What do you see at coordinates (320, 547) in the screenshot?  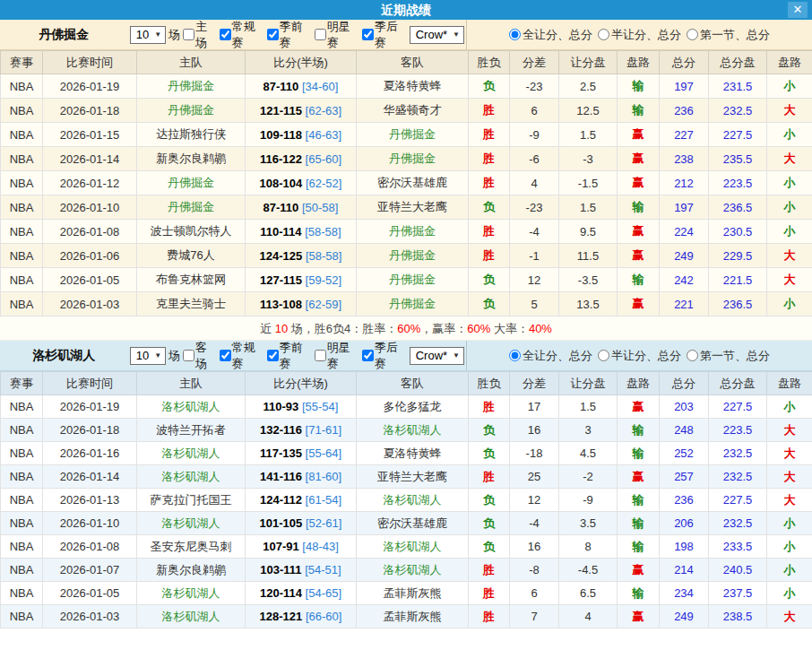 I see `half-time-score: [48-43]` at bounding box center [320, 547].